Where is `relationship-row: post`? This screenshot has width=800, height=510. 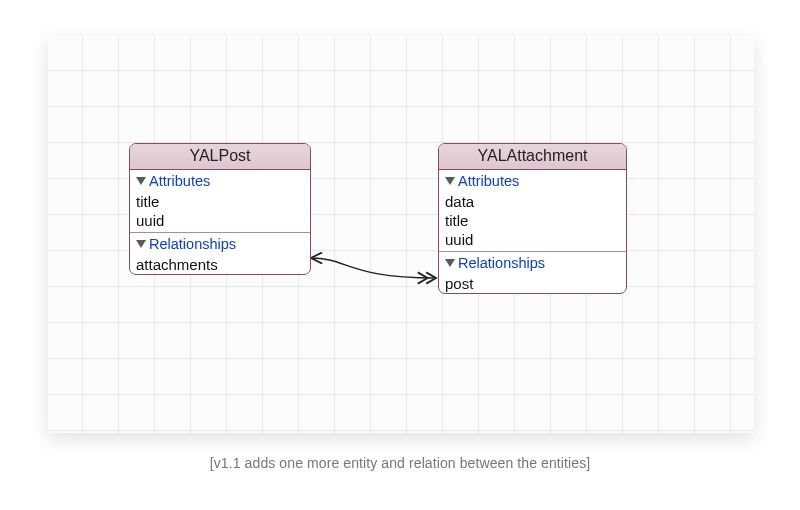 relationship-row: post is located at coordinates (532, 284).